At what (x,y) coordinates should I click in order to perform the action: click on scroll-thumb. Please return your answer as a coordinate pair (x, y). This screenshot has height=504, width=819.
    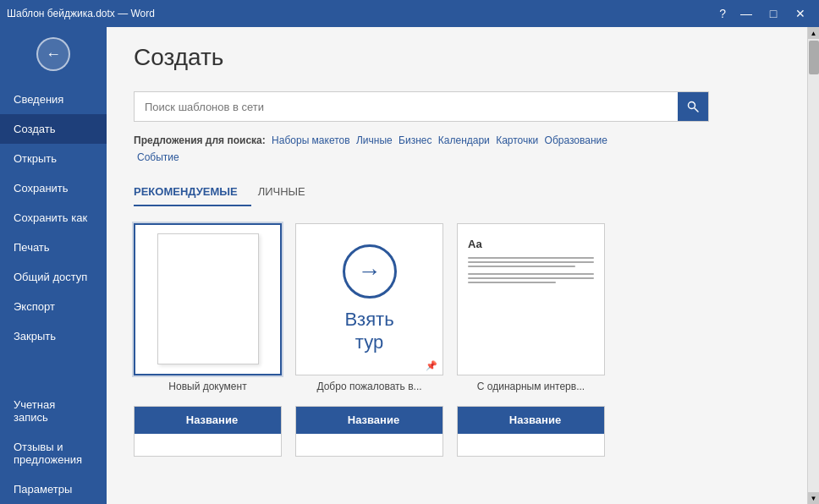
    Looking at the image, I should click on (814, 58).